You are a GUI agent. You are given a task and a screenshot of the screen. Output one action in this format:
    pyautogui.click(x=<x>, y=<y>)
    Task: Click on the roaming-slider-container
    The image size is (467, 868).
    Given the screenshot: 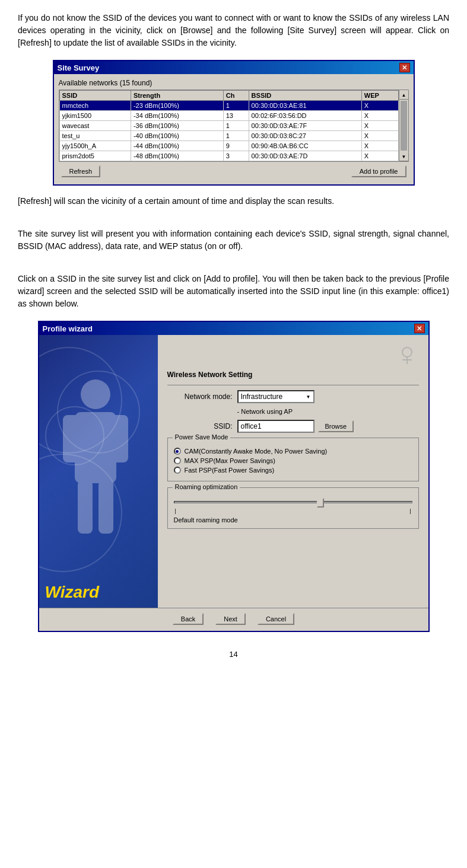 What is the action you would take?
    pyautogui.click(x=293, y=502)
    